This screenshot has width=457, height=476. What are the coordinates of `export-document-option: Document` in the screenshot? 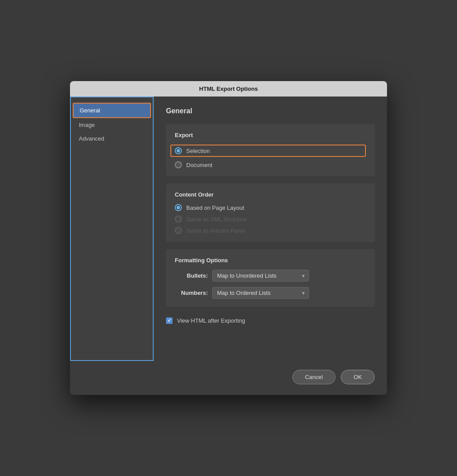 It's located at (270, 165).